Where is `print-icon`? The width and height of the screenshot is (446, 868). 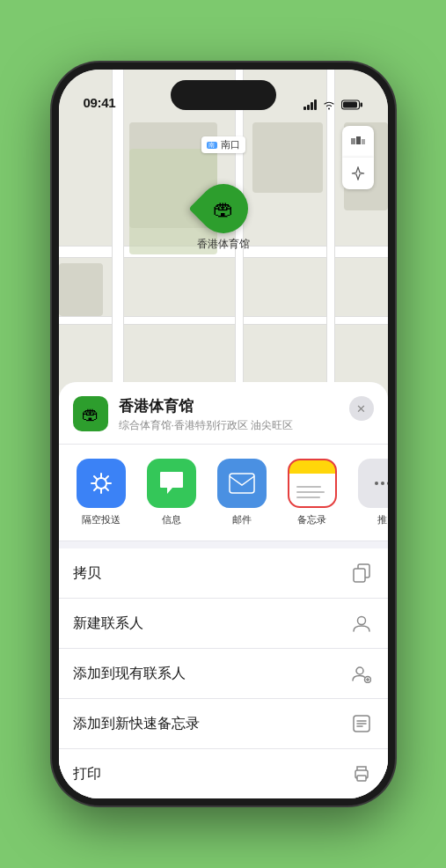 print-icon is located at coordinates (362, 774).